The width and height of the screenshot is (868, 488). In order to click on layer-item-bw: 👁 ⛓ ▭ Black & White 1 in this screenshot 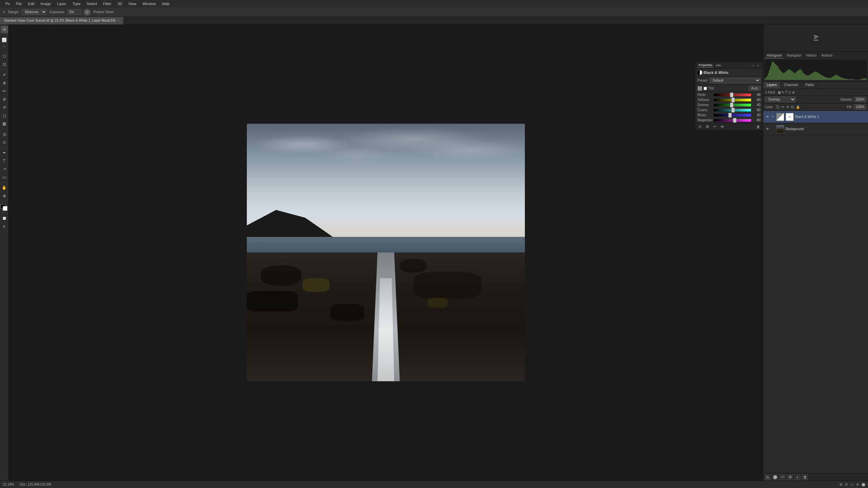, I will do `click(816, 117)`.